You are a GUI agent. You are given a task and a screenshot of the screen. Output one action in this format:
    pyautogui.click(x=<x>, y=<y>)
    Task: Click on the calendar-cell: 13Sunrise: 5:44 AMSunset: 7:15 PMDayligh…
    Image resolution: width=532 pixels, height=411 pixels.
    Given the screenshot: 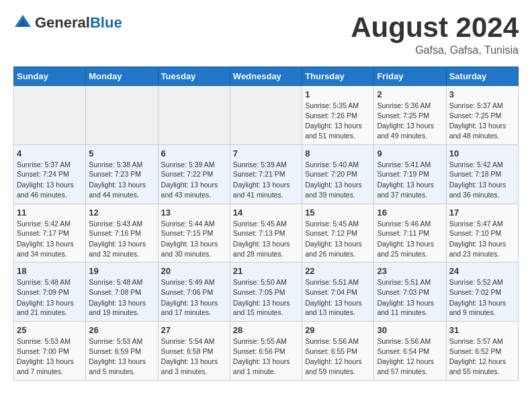 What is the action you would take?
    pyautogui.click(x=193, y=233)
    